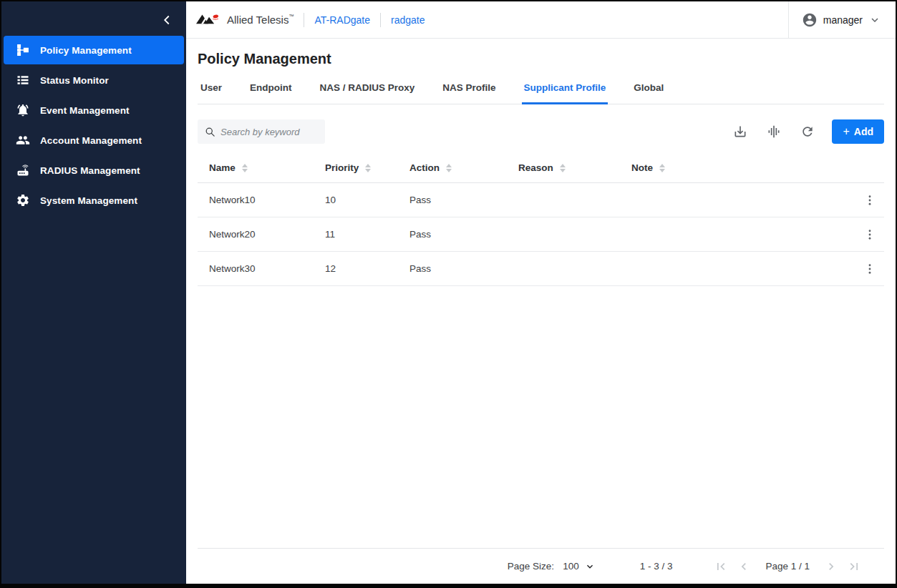  Describe the element at coordinates (291, 16) in the screenshot. I see `trademark-mark: ™` at that location.